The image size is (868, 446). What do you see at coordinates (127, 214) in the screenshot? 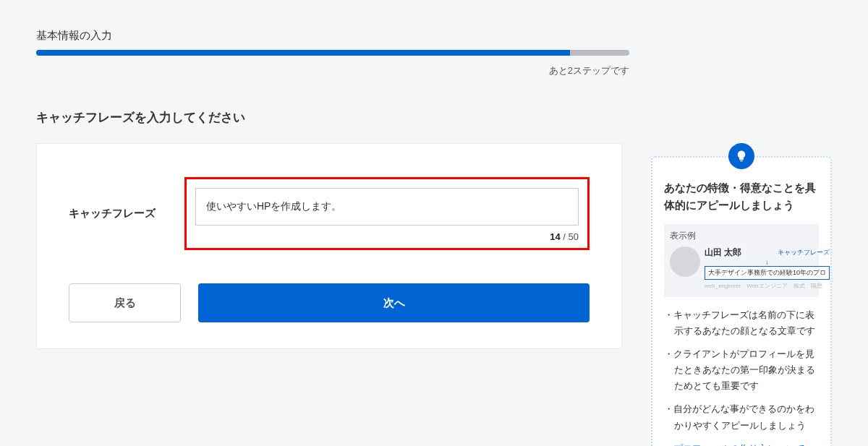
I see `field-label: キャッチフレーズ` at bounding box center [127, 214].